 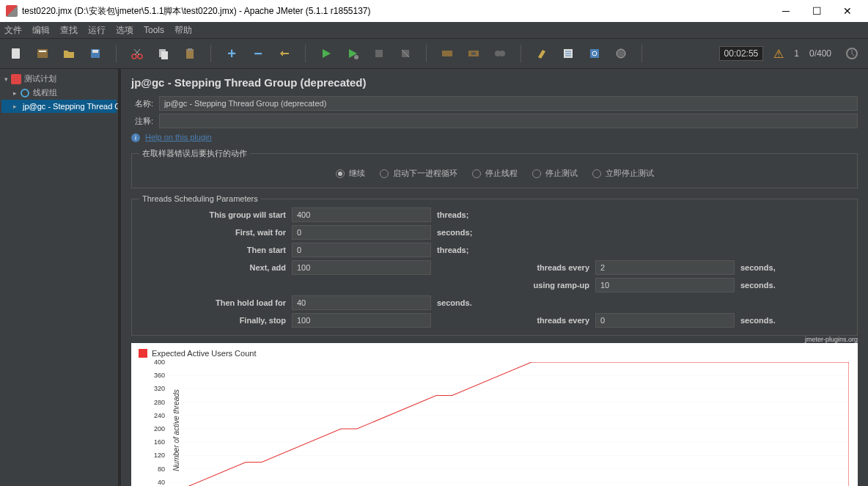 What do you see at coordinates (770, 268) in the screenshot?
I see `next-add-unit: seconds,` at bounding box center [770, 268].